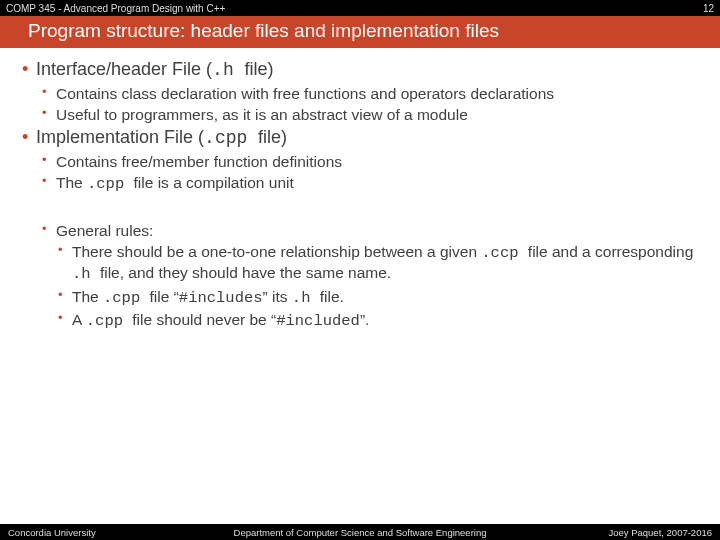  I want to click on footer-center: Department of Computer Science and Softw…, so click(360, 532).